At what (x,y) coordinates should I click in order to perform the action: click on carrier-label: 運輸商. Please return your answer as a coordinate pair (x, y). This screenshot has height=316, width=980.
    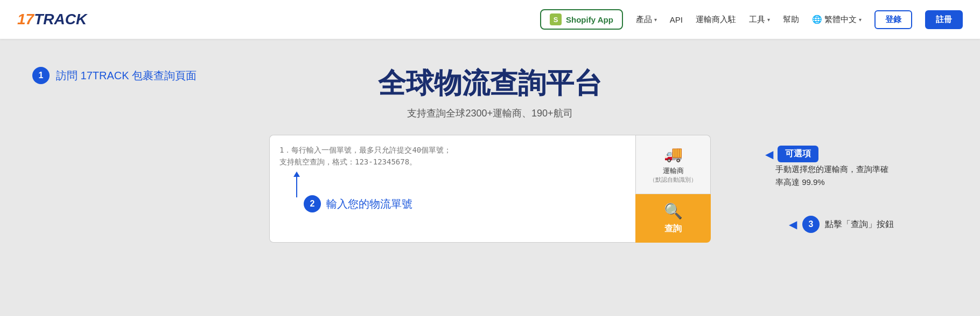
    Looking at the image, I should click on (673, 171).